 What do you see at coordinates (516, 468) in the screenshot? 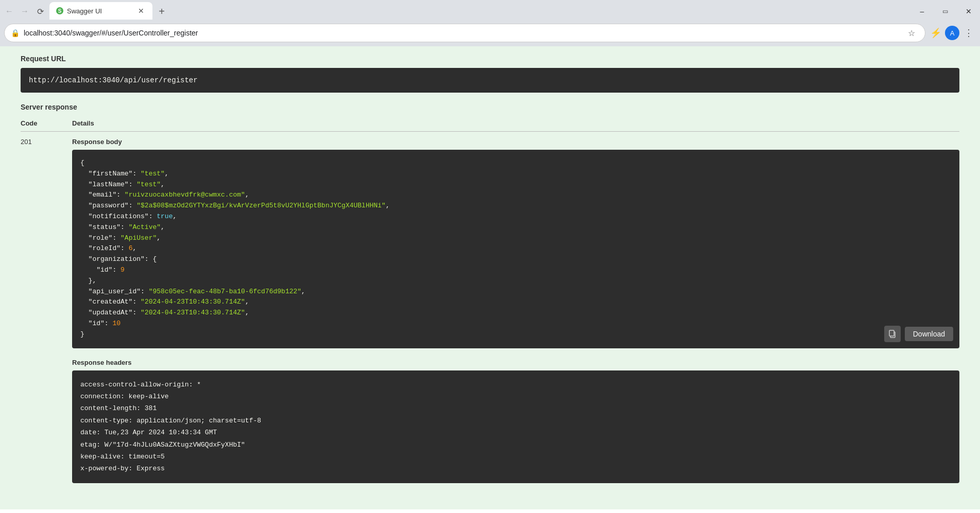
I see `header-line-8: x-powered-by: Express` at bounding box center [516, 468].